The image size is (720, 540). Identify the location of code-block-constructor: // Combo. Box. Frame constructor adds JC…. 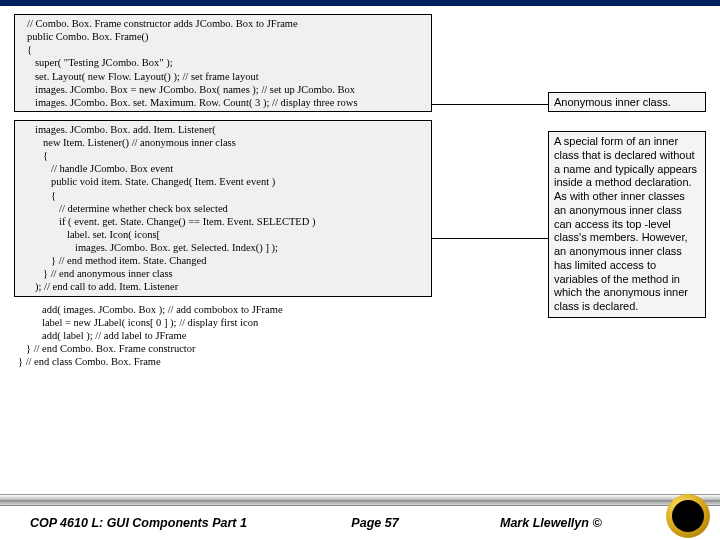
(223, 63).